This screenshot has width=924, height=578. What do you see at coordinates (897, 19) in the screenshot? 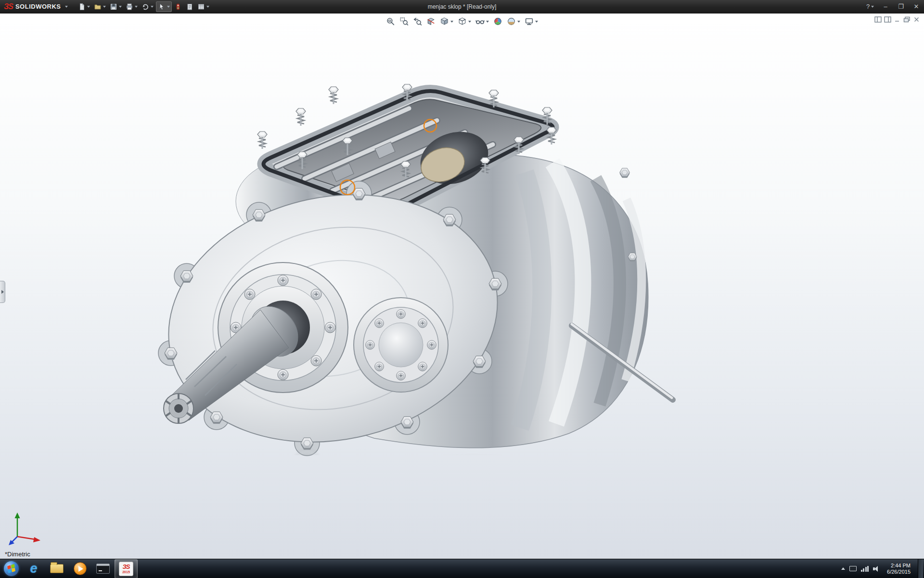
I see `minimize-icon` at bounding box center [897, 19].